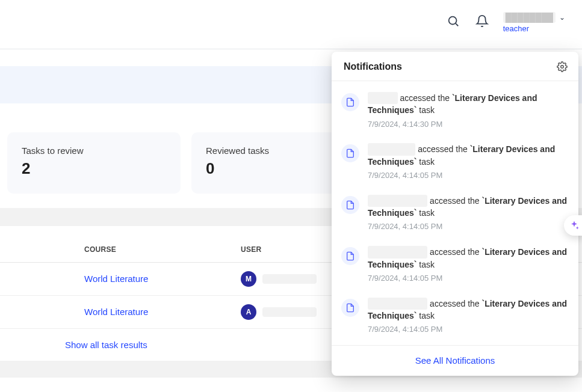 Image resolution: width=582 pixels, height=392 pixels. What do you see at coordinates (468, 162) in the screenshot?
I see `notification-body: ████████ accessed the `Literary Devices …` at bounding box center [468, 162].